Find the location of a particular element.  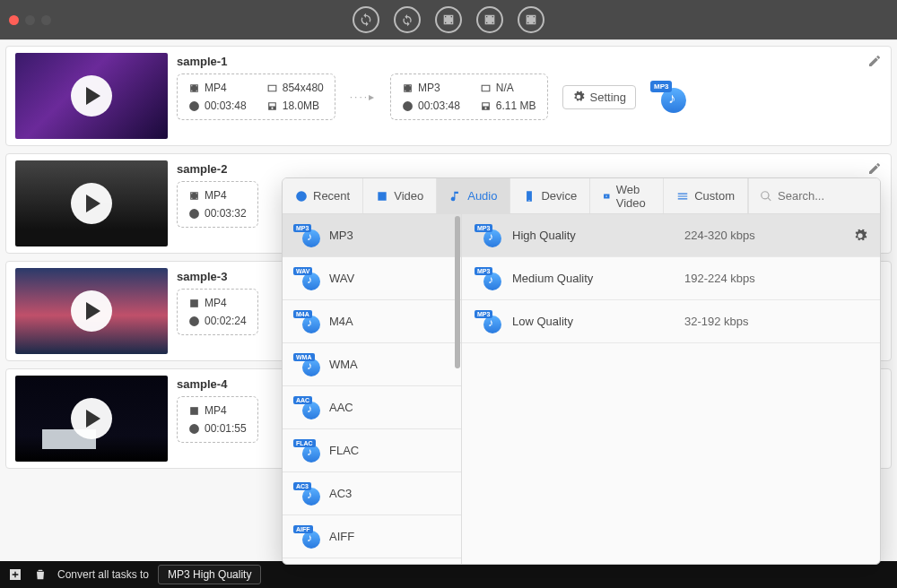

tab-recent: Recent is located at coordinates (323, 195).